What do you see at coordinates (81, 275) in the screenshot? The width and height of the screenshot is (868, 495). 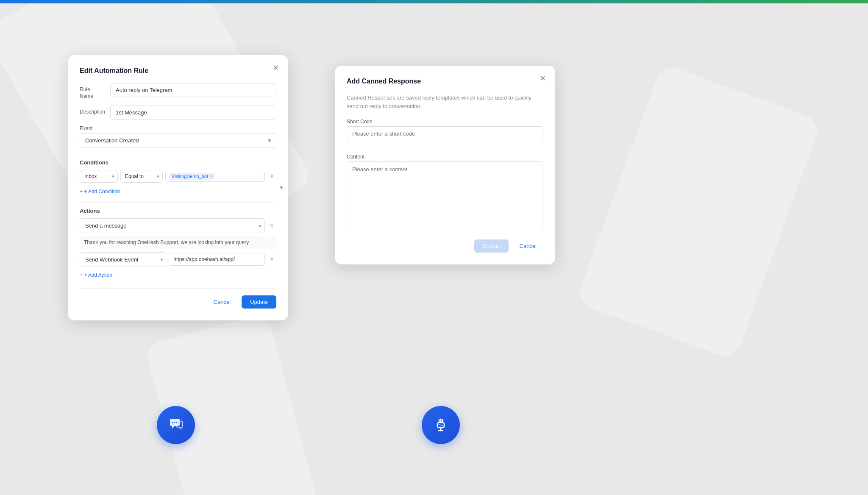 I see `add-action-icon: +` at bounding box center [81, 275].